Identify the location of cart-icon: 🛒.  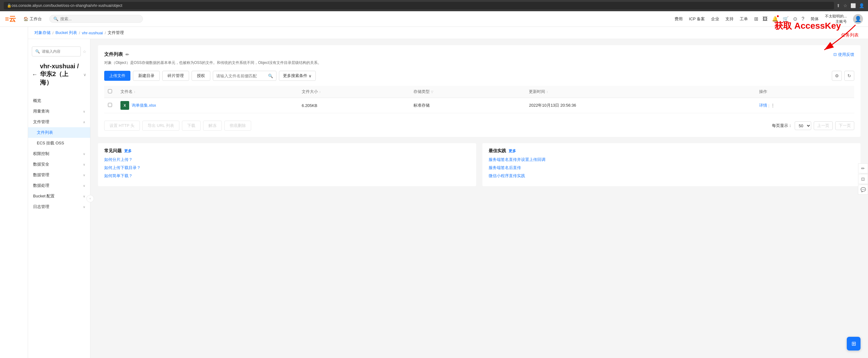
(786, 19).